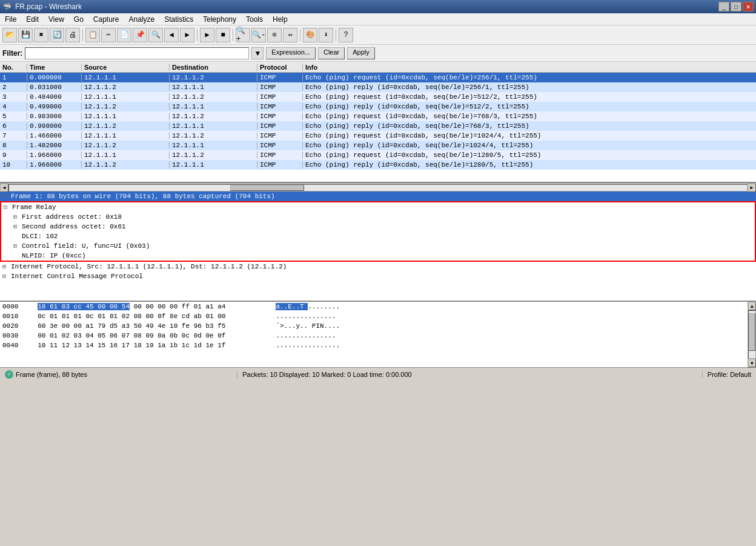  What do you see at coordinates (378, 97) in the screenshot?
I see `packet-row: 3 0.484000 12.1.1.1 12.1.1.2 ICMP Echo (…` at bounding box center [378, 97].